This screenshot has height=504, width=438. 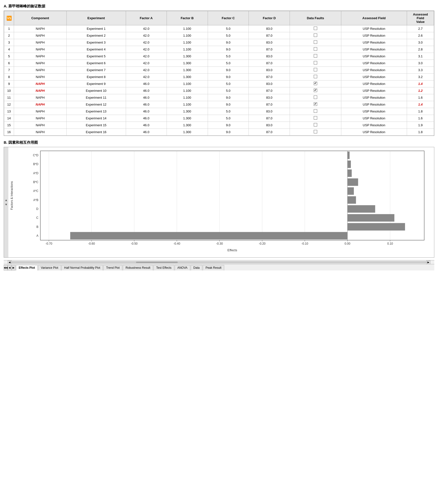 What do you see at coordinates (262, 244) in the screenshot?
I see `svg-text: -0.20` at bounding box center [262, 244].